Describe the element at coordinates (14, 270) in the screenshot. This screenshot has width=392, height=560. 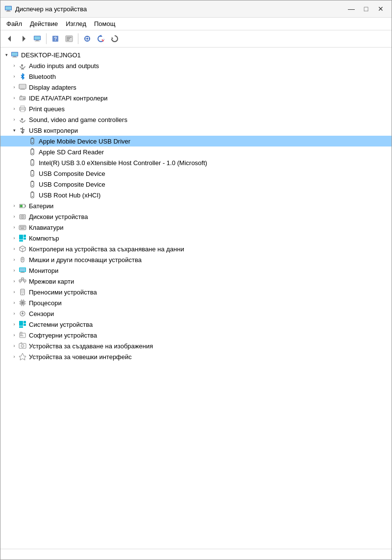
I see `monitors-expand: ›` at that location.